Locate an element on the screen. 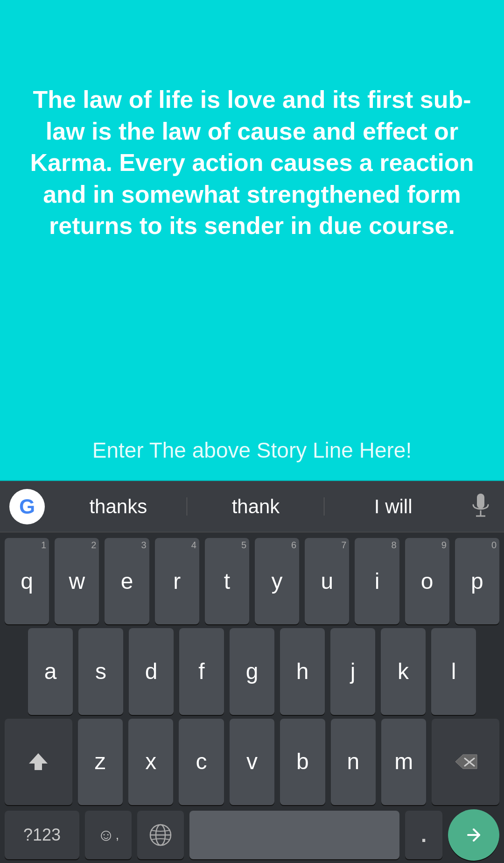  key-k: k is located at coordinates (403, 672).